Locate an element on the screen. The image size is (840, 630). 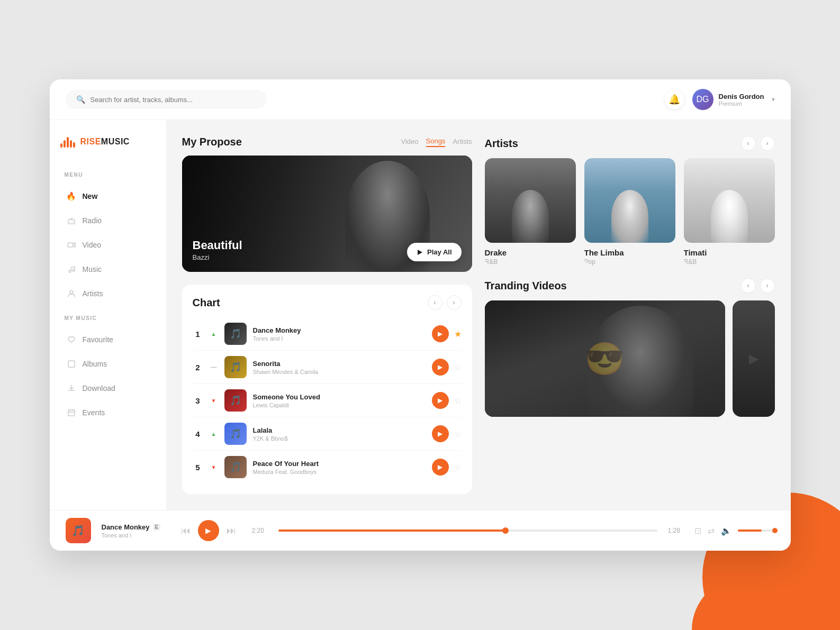
trending-prev-button: ‹ is located at coordinates (748, 286).